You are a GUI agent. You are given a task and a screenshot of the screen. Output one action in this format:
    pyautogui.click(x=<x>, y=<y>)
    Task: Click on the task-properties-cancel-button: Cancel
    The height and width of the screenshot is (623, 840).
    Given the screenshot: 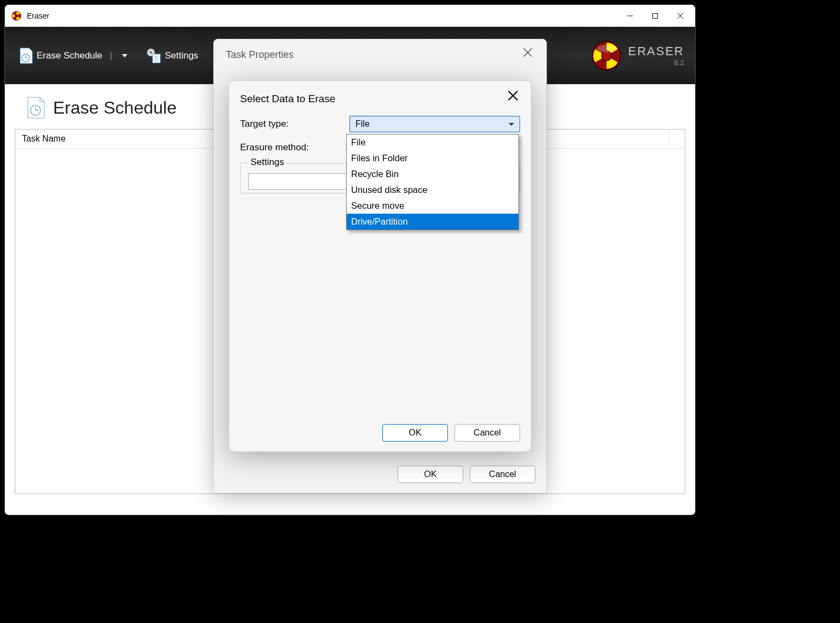 What is the action you would take?
    pyautogui.click(x=503, y=474)
    